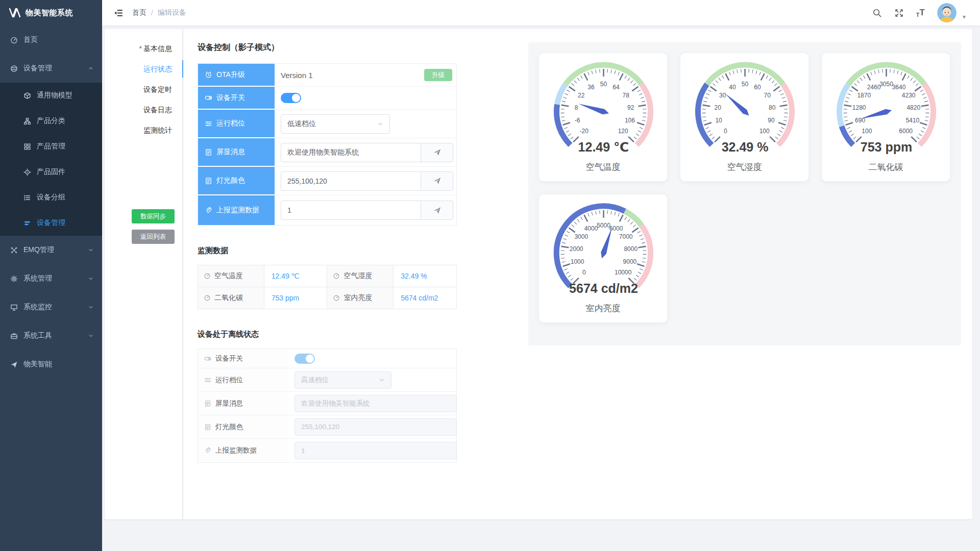 This screenshot has height=551, width=980. Describe the element at coordinates (143, 48) in the screenshot. I see `tab-basic-info: *基本信息` at that location.